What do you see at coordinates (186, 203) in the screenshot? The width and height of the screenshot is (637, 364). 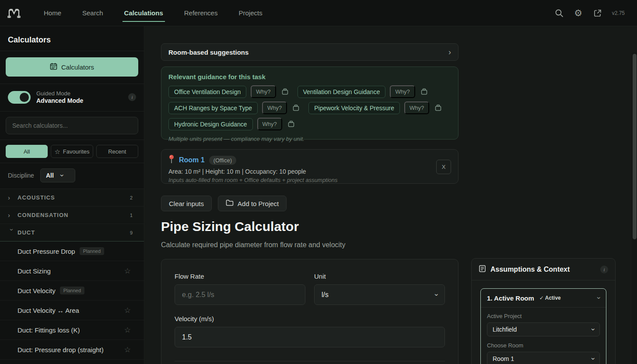 I see `clear-inputs-button: Clear inputs` at bounding box center [186, 203].